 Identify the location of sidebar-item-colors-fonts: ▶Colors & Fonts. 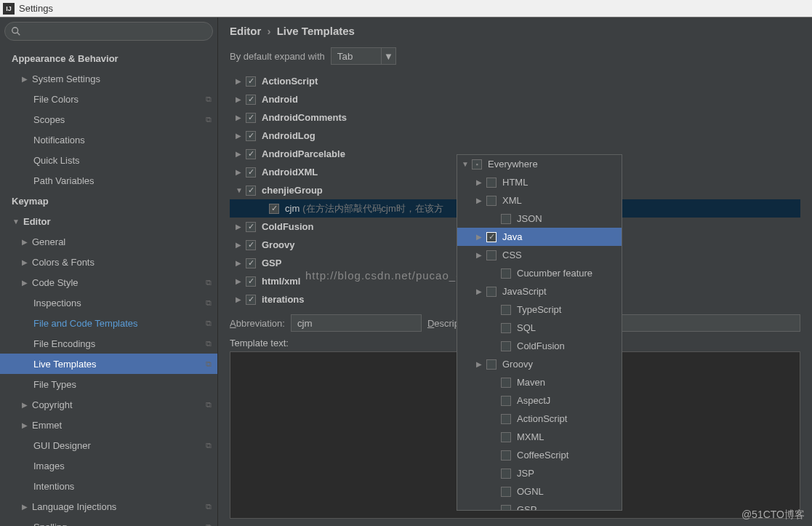
(109, 262).